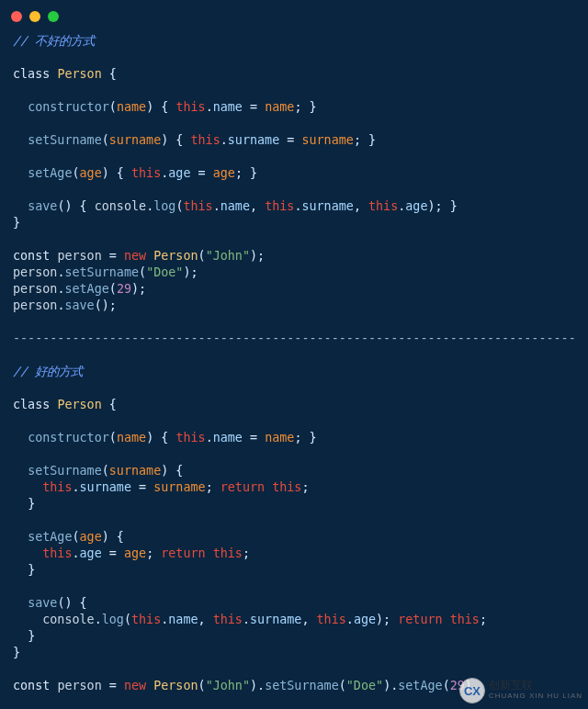 This screenshot has height=709, width=588. Describe the element at coordinates (48, 371) in the screenshot. I see `comment-good: // 好的方式` at that location.